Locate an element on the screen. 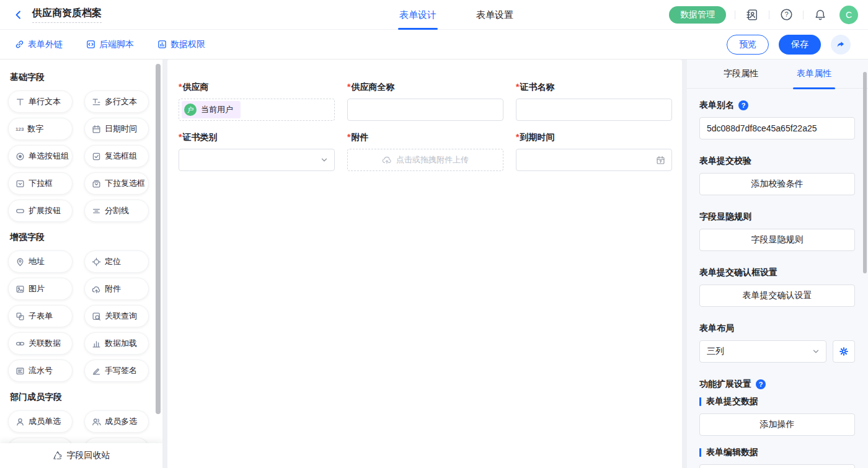  field-item-address: 地址 is located at coordinates (40, 262).